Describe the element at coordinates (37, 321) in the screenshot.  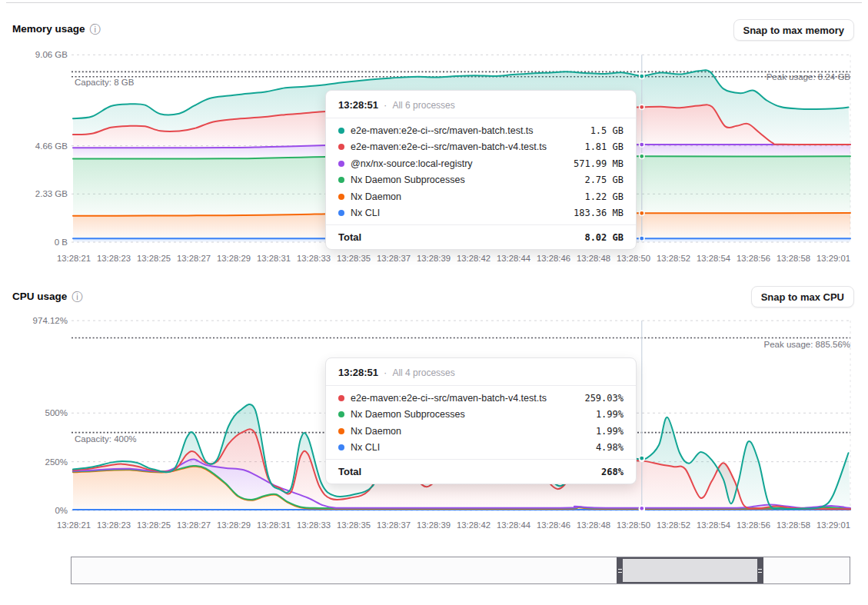
I see `y-axis-label: 974.12%` at that location.